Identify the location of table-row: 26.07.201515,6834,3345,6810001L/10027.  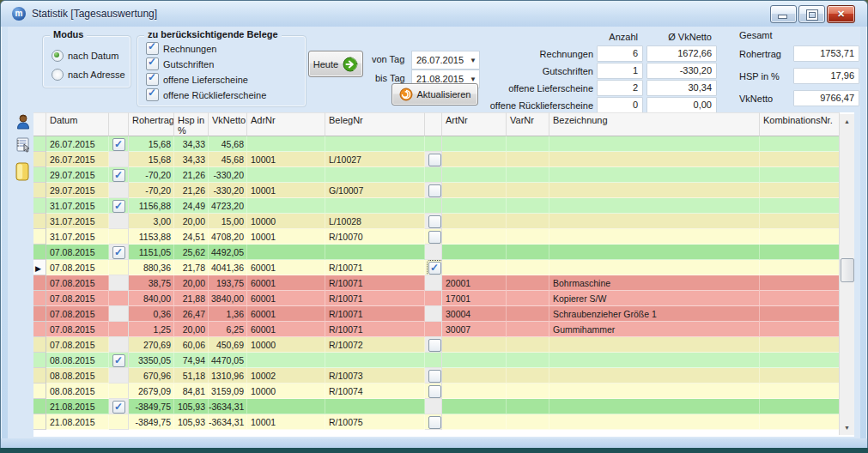
(444, 160).